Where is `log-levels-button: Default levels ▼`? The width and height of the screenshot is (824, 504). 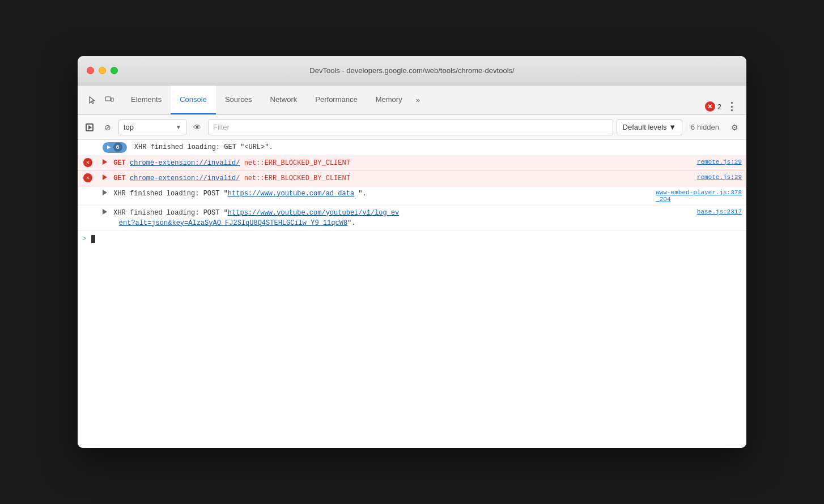 log-levels-button: Default levels ▼ is located at coordinates (649, 127).